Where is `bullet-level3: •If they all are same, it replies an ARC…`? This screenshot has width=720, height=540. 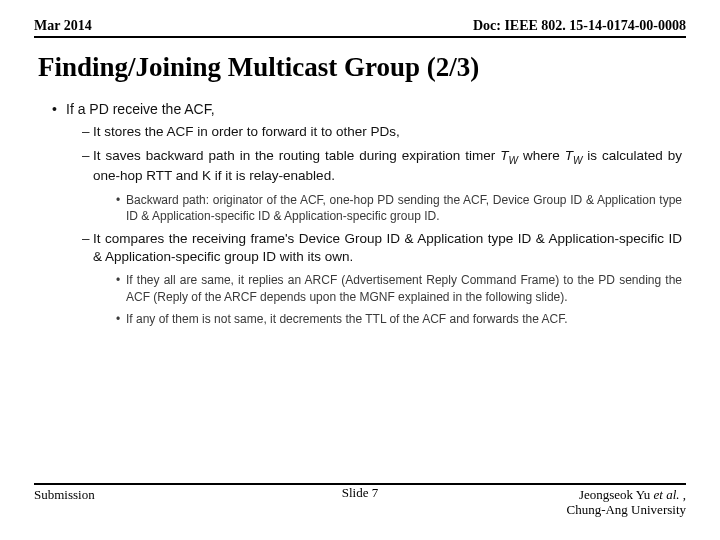 bullet-level3: •If they all are same, it replies an ARC… is located at coordinates (399, 288).